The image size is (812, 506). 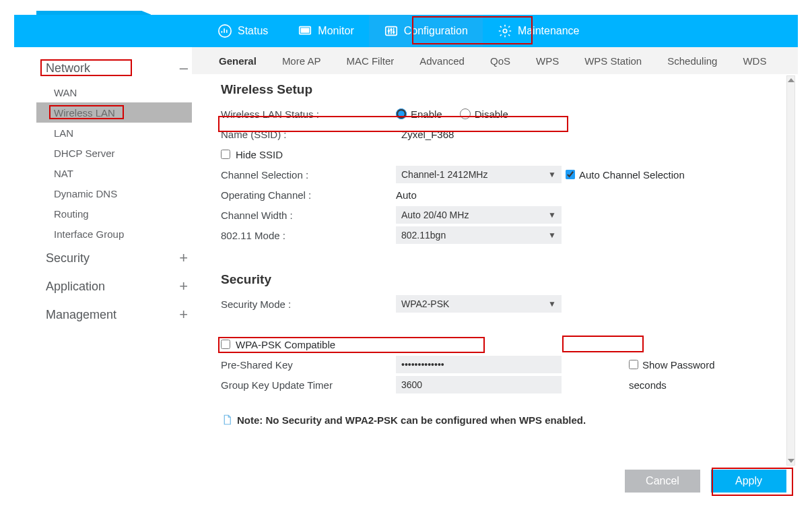 What do you see at coordinates (479, 215) in the screenshot?
I see `channel-width-select: Auto 20/40 MHz ▼` at bounding box center [479, 215].